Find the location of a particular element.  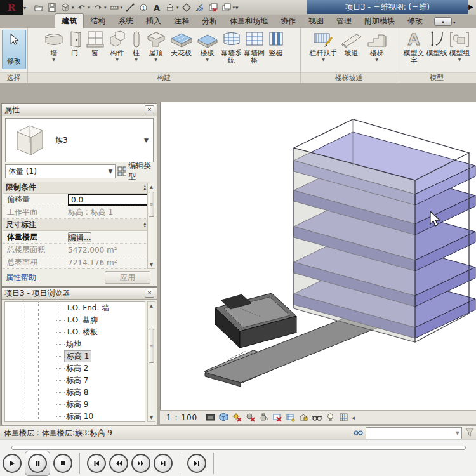

browser-scrollbar: ▲ ≡ ▼ is located at coordinates (151, 362).